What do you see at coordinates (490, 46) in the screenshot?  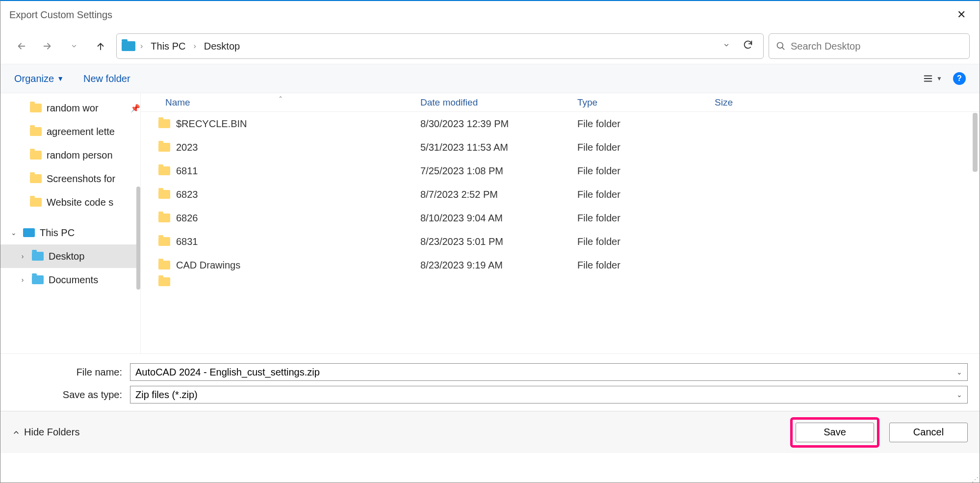 I see `nav-row: › This PC › Desktop` at bounding box center [490, 46].